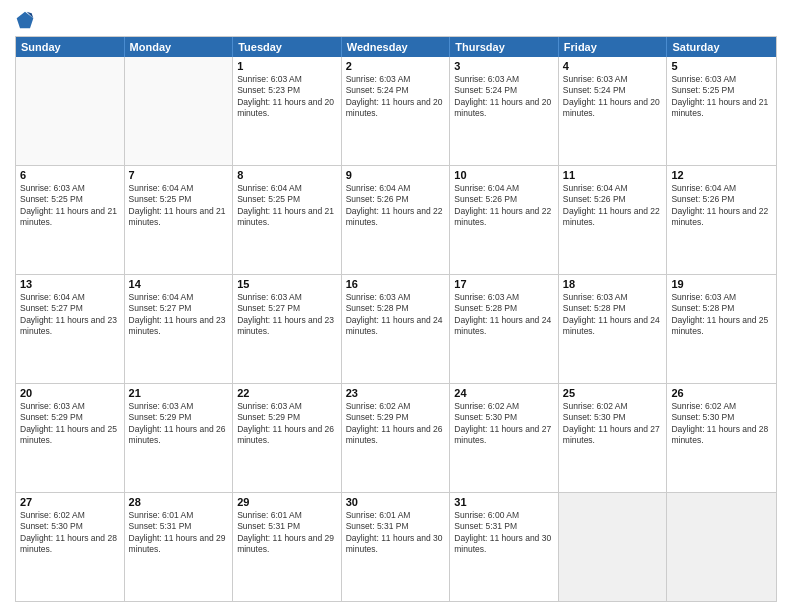 This screenshot has width=792, height=612. I want to click on day-cell: 19Sunrise: 6:03 AM Sunset: 5:28 PM Dayli…, so click(722, 329).